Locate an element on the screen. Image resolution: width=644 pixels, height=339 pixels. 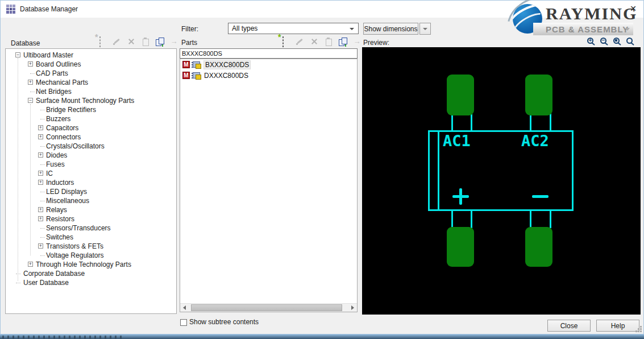
tree-item: + Through Hole Technology Parts is located at coordinates (91, 264).